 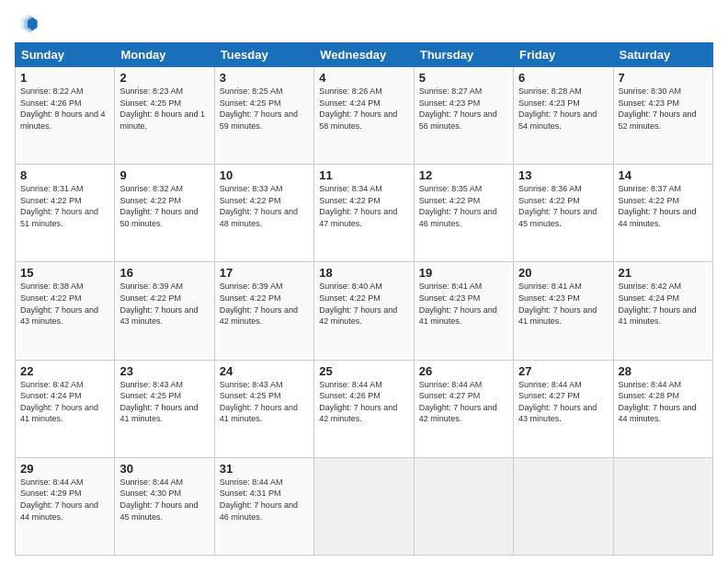 I want to click on day-cell: 22Sunrise: 8:42 AMSunset: 4:24 PMDayligh…, so click(x=65, y=408).